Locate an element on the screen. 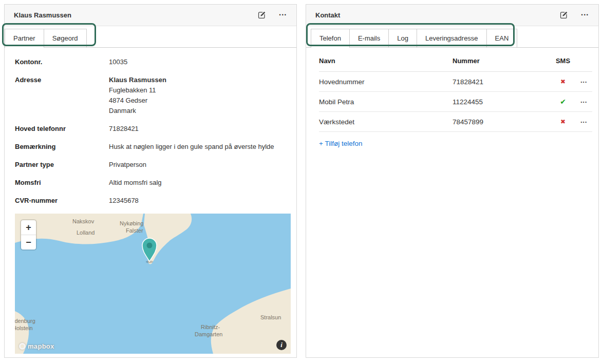 This screenshot has height=364, width=603. telefon-table: Navn Nummer SMS Hovednummer 71828421 ✖ •… is located at coordinates (452, 98).